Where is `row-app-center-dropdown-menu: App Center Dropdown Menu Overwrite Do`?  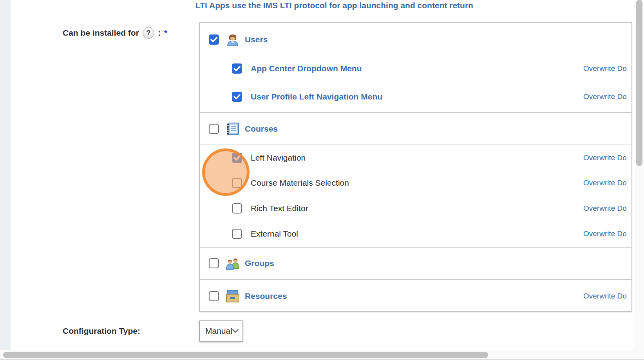
row-app-center-dropdown-menu: App Center Dropdown Menu Overwrite Do is located at coordinates (416, 68).